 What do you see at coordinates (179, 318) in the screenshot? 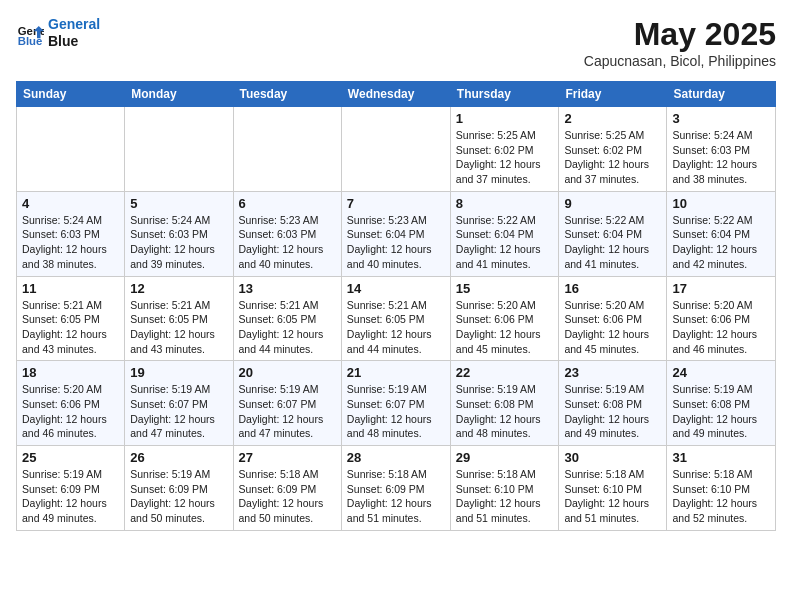
I see `calendar-cell: 12Sunrise: 5:21 AM Sunset: 6:05 PM Dayli…` at bounding box center [179, 318].